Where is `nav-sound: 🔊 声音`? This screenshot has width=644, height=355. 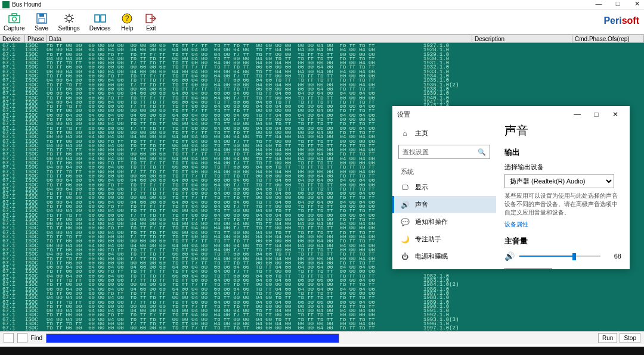 nav-sound: 🔊 声音 is located at coordinates (444, 205).